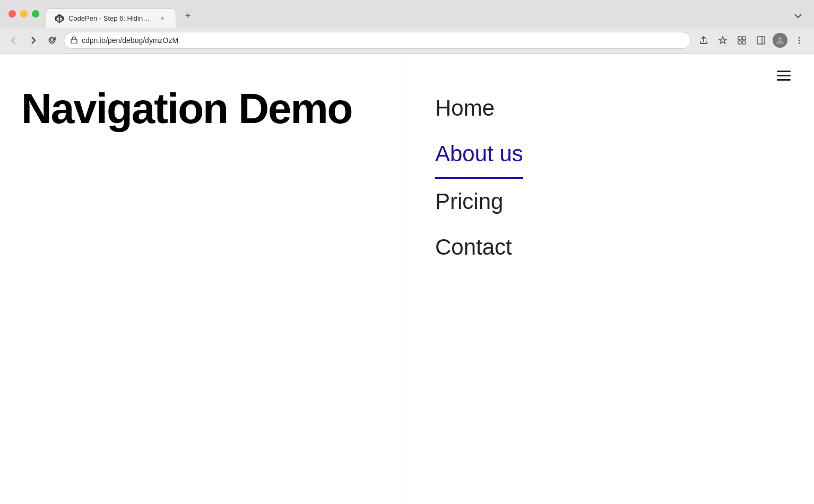  I want to click on back-button, so click(14, 40).